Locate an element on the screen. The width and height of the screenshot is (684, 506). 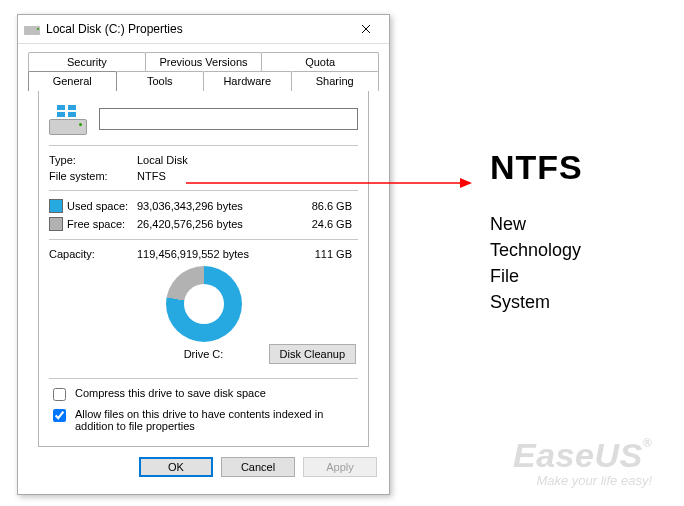
close-button is located at coordinates (366, 29).